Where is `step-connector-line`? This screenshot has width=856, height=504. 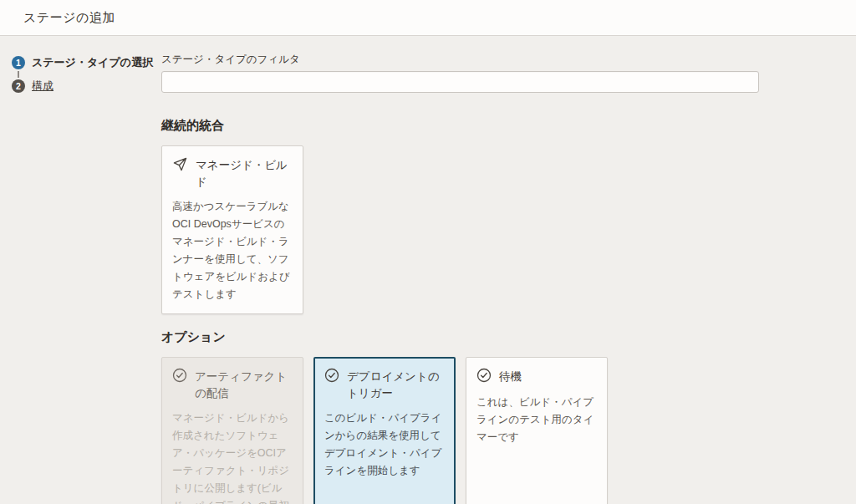
step-connector-line is located at coordinates (18, 74).